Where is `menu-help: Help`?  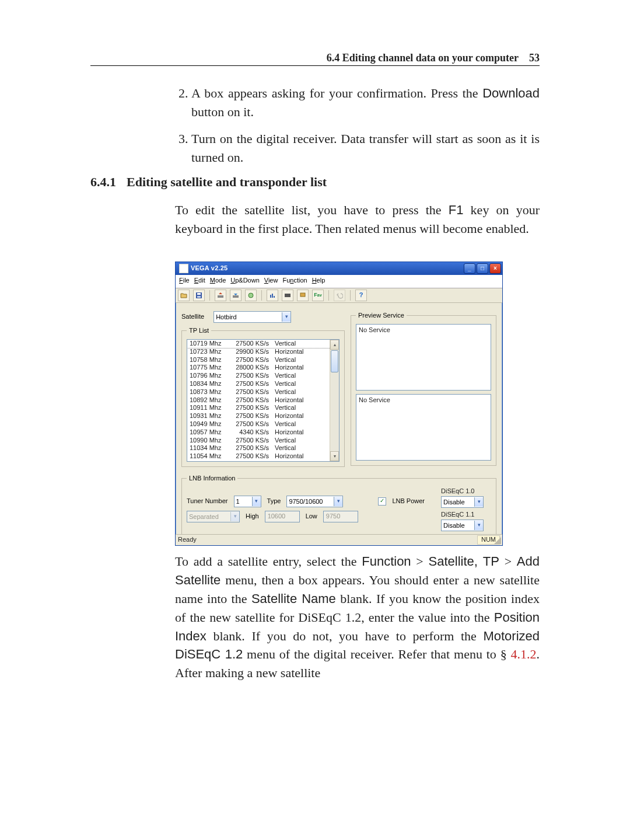 menu-help: Help is located at coordinates (318, 281).